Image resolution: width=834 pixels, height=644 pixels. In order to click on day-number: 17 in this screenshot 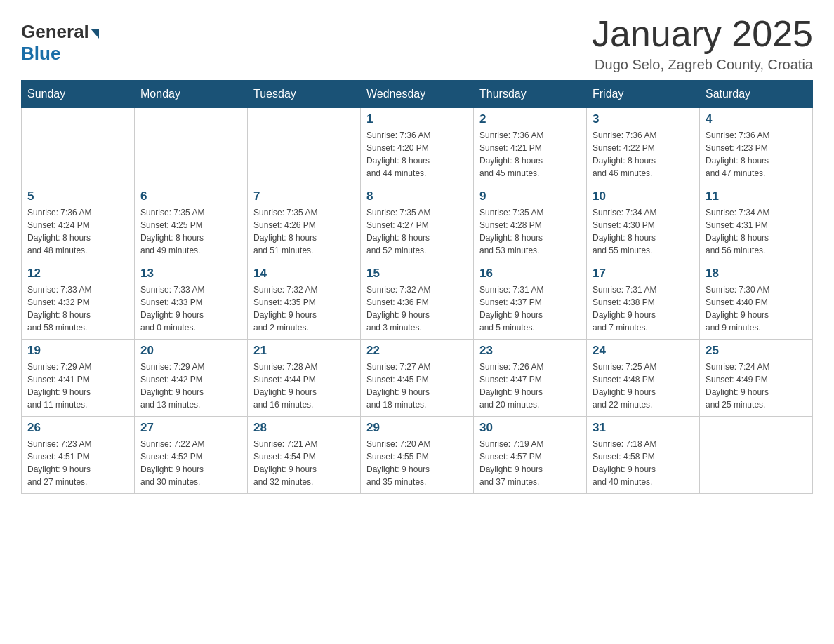, I will do `click(643, 274)`.